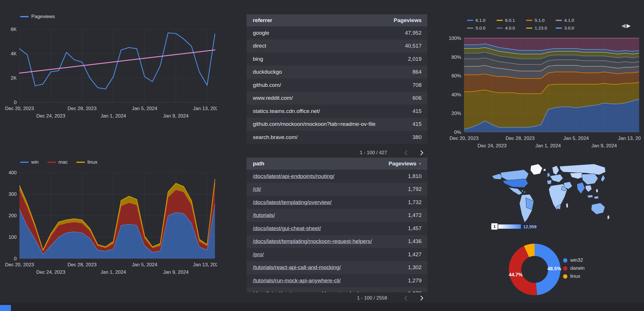 The height and width of the screenshot is (311, 644). I want to click on scroll-right-button: ▶, so click(629, 26).